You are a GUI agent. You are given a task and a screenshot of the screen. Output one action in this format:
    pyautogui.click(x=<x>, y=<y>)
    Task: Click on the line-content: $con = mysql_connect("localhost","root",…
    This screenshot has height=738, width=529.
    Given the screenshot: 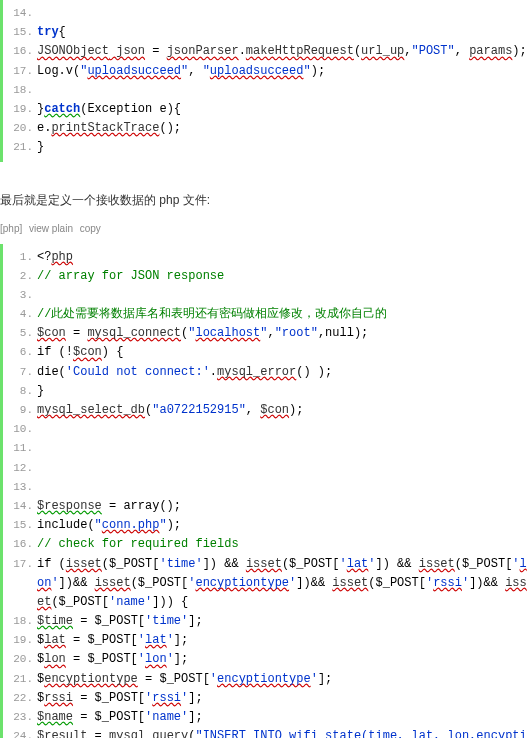 What is the action you would take?
    pyautogui.click(x=283, y=334)
    